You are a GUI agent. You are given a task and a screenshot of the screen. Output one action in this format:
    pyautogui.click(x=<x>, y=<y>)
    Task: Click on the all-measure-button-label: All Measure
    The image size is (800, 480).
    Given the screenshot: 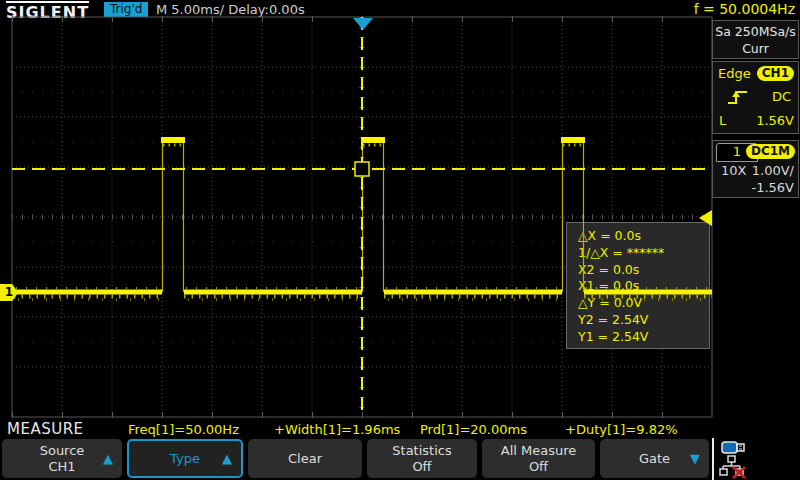 What is the action you would take?
    pyautogui.click(x=539, y=451)
    